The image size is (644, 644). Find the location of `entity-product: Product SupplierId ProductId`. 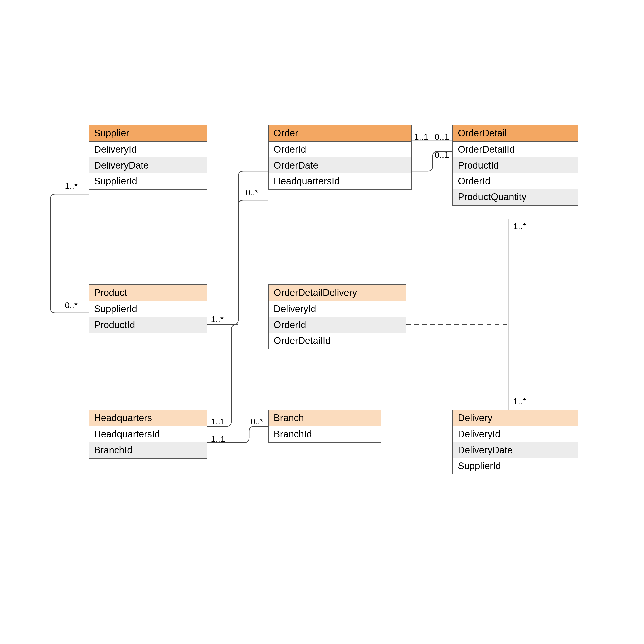

entity-product: Product SupplierId ProductId is located at coordinates (148, 309).